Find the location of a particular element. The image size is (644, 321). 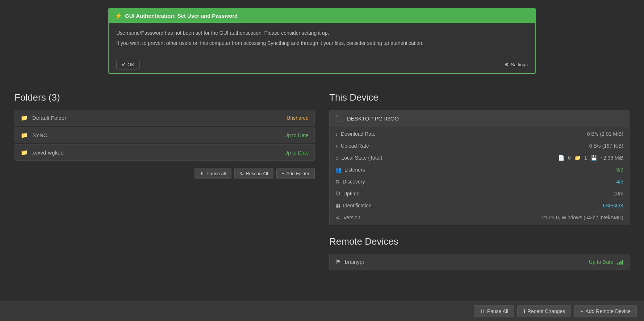

rescan-all-button: ↻ Rescan All is located at coordinates (254, 174).